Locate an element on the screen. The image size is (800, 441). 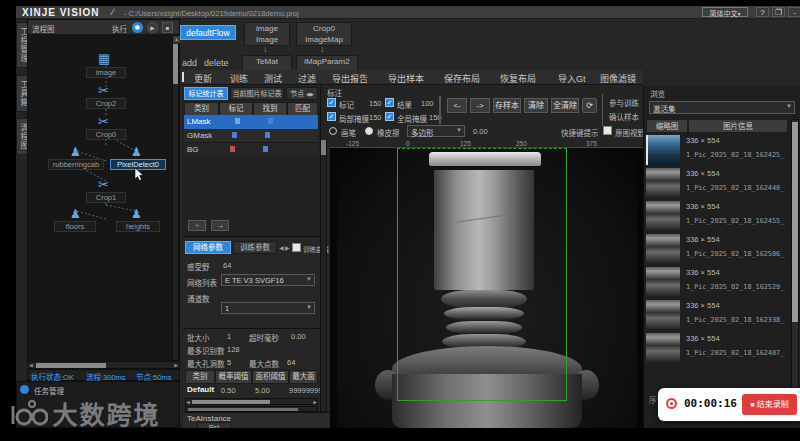
pcol-maxarea: 最大面 is located at coordinates (304, 377).